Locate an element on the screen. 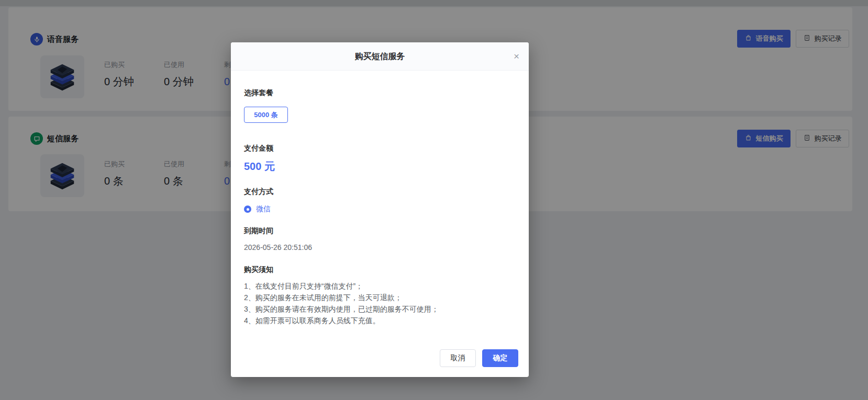  note-line: 2、购买的服务在未试用的前提下，当天可退款； is located at coordinates (380, 298).